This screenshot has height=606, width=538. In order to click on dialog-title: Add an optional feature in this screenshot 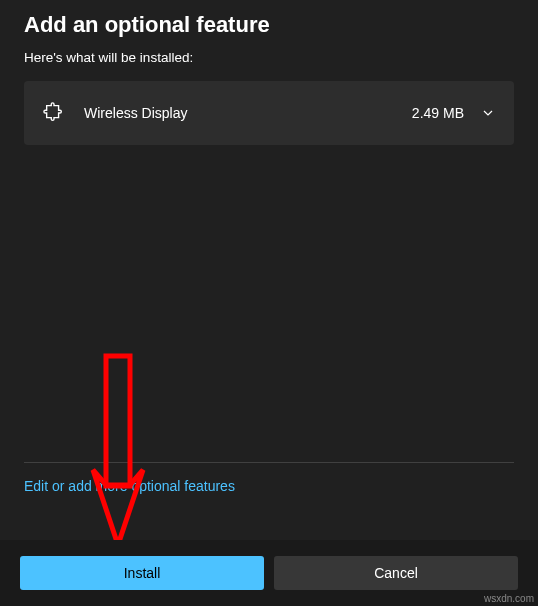, I will do `click(269, 25)`.